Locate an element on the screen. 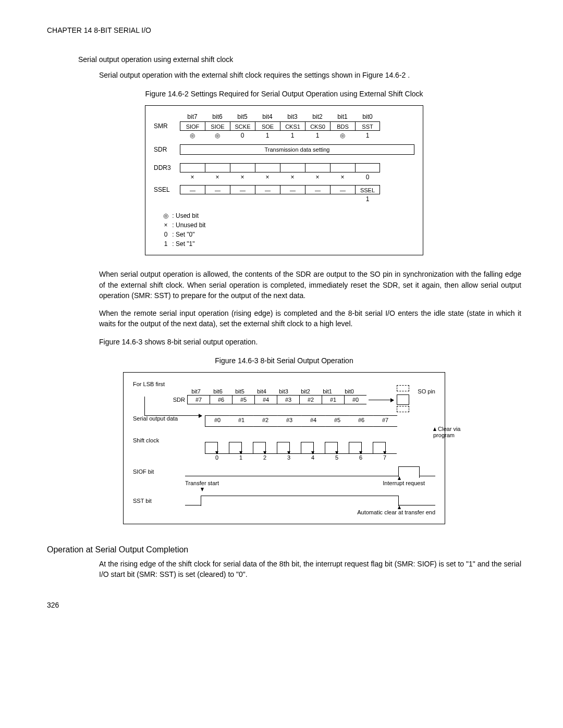  hex-cell: #5 is located at coordinates (337, 420).